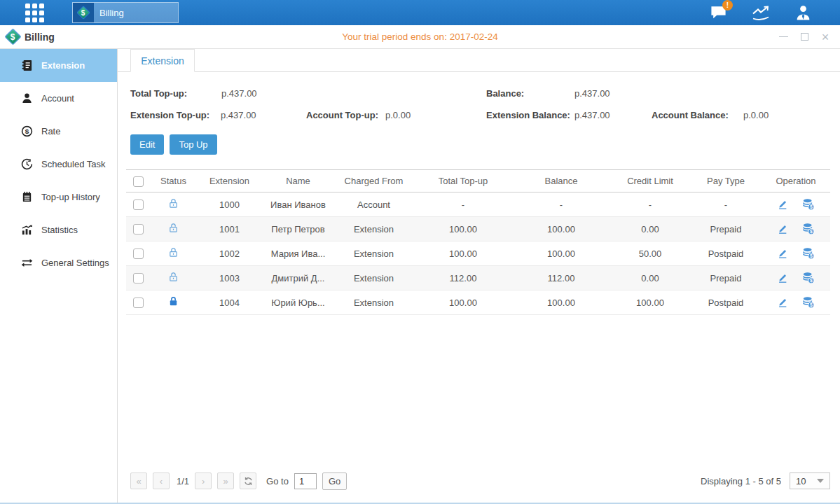 Image resolution: width=840 pixels, height=504 pixels. I want to click on name-cell: Иван Иванов, so click(298, 204).